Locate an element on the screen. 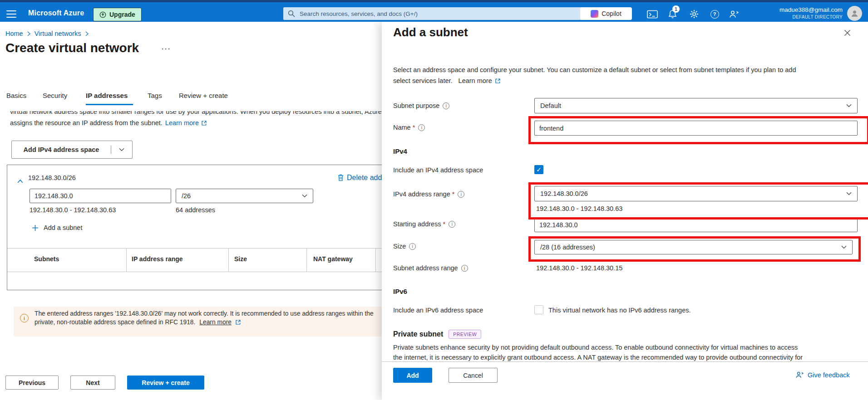 Image resolution: width=868 pixels, height=400 pixels. address-space-range: 192.148.30.0 - 192.148.30.63 is located at coordinates (73, 210).